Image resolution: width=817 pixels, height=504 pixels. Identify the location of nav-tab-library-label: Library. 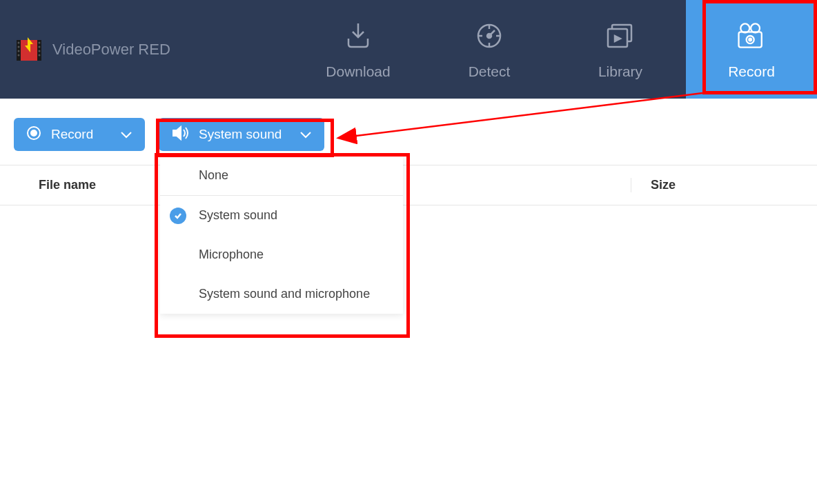
(620, 72).